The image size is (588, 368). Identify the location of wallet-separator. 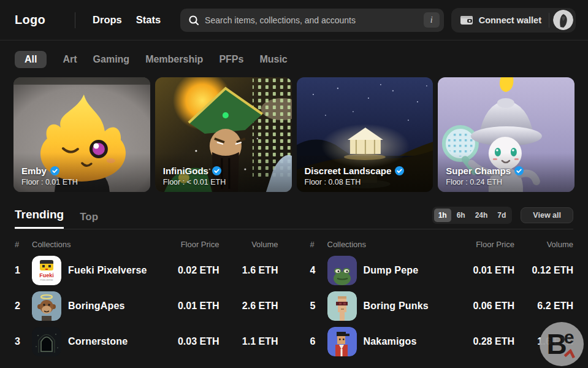
(549, 20).